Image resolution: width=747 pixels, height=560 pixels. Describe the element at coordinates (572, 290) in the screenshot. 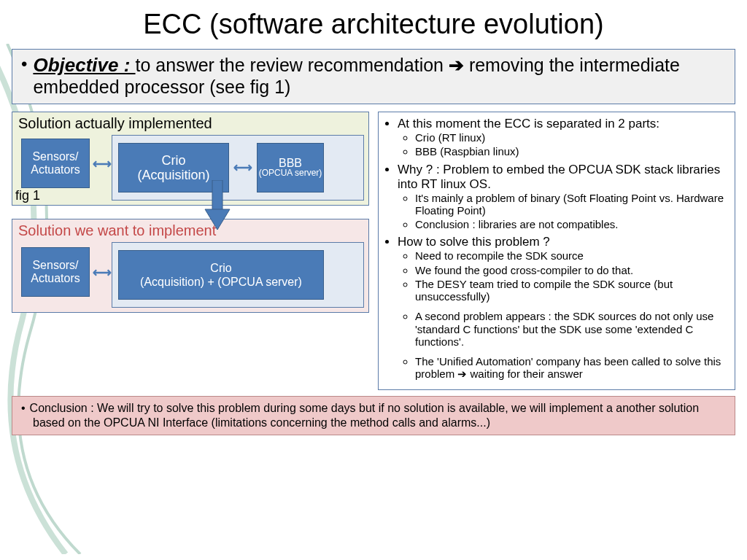

I see `sub-bullet: The DESY team tried to compile the SDK s…` at that location.